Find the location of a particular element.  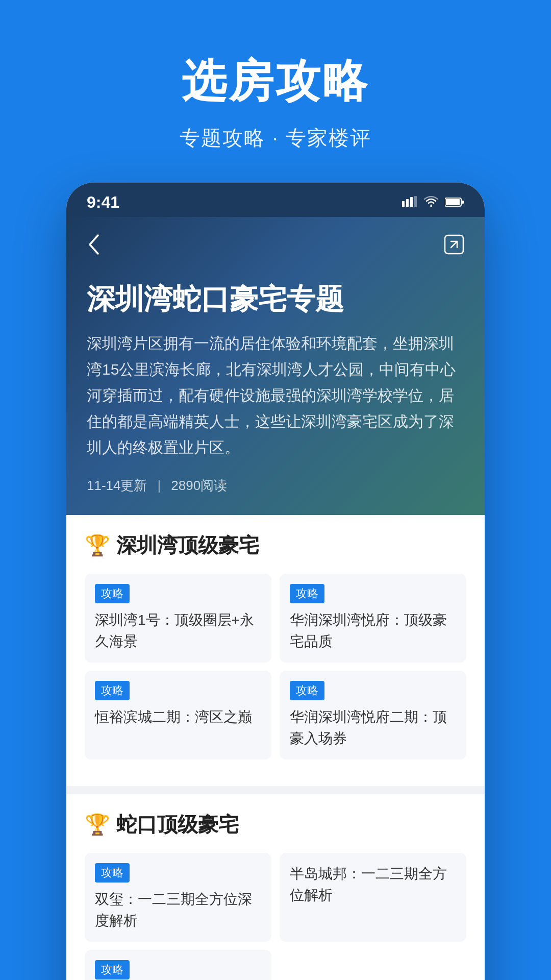

article-title: 恒裕滨城二期：湾区之巅 is located at coordinates (178, 717).